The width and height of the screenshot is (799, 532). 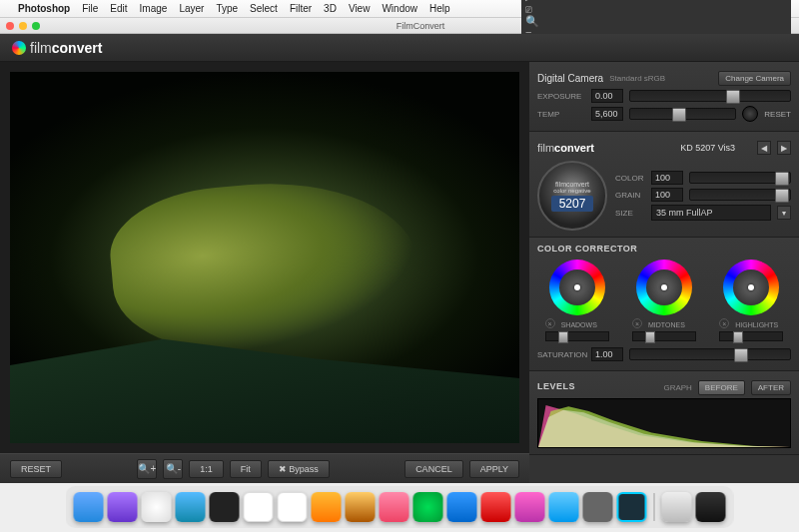 What do you see at coordinates (330, 8) in the screenshot?
I see `menu-3d: 3D` at bounding box center [330, 8].